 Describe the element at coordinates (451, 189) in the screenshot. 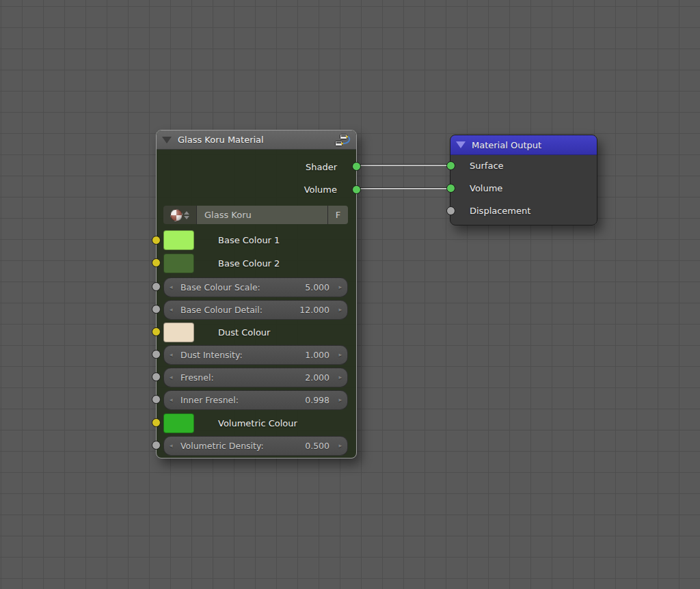

I see `socket-input-volume` at that location.